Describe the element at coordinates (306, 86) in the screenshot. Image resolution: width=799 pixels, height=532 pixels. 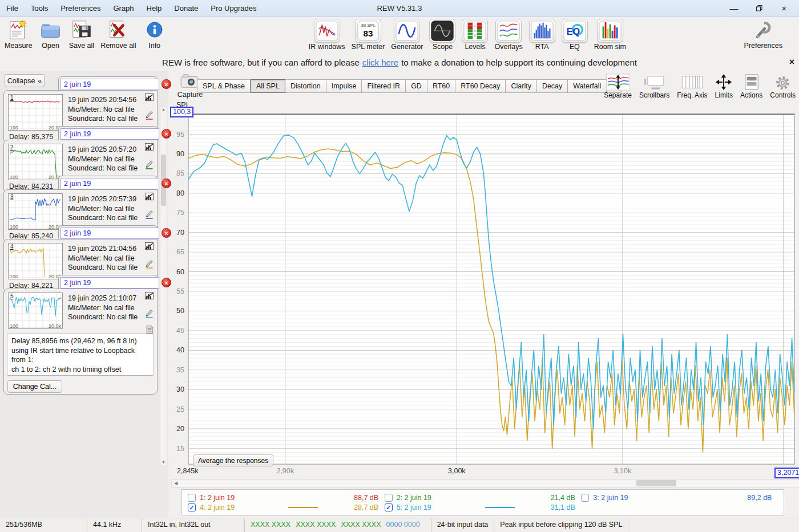
I see `tab-distortion: Distortion` at that location.